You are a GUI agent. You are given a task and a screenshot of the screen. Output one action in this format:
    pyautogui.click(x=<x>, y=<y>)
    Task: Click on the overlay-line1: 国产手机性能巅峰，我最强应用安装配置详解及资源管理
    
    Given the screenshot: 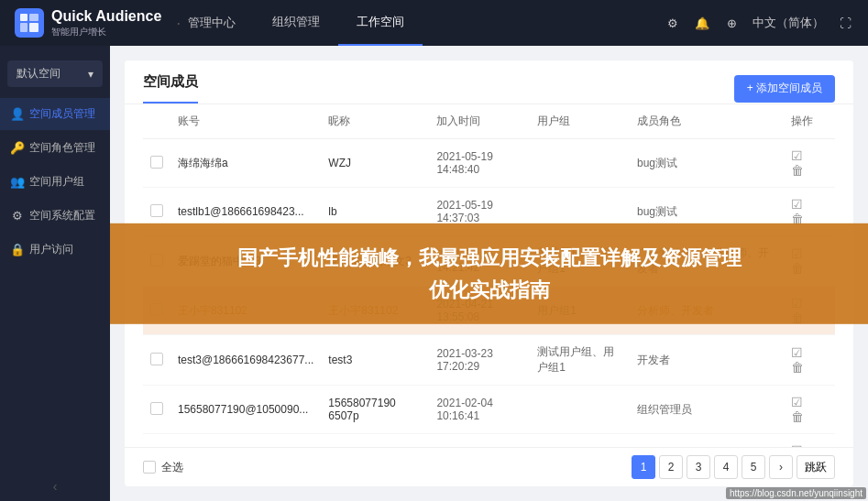 What is the action you would take?
    pyautogui.click(x=489, y=256)
    